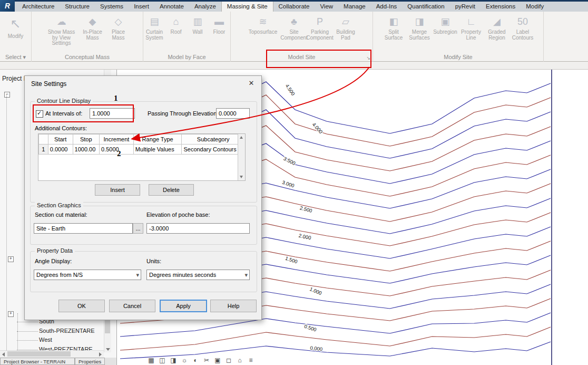 The image size is (588, 365). I want to click on reveal-hidden-icon: ⌂, so click(240, 360).